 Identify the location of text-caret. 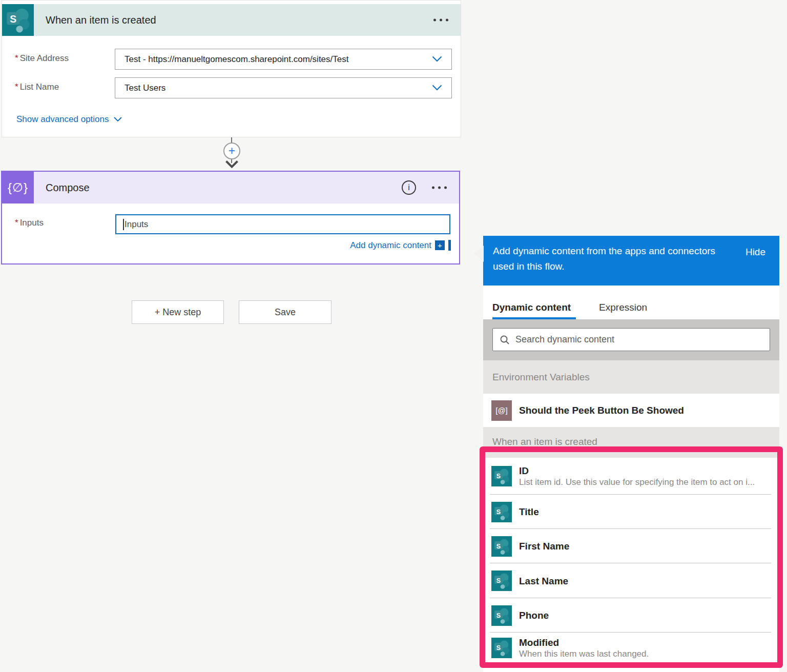
(123, 225).